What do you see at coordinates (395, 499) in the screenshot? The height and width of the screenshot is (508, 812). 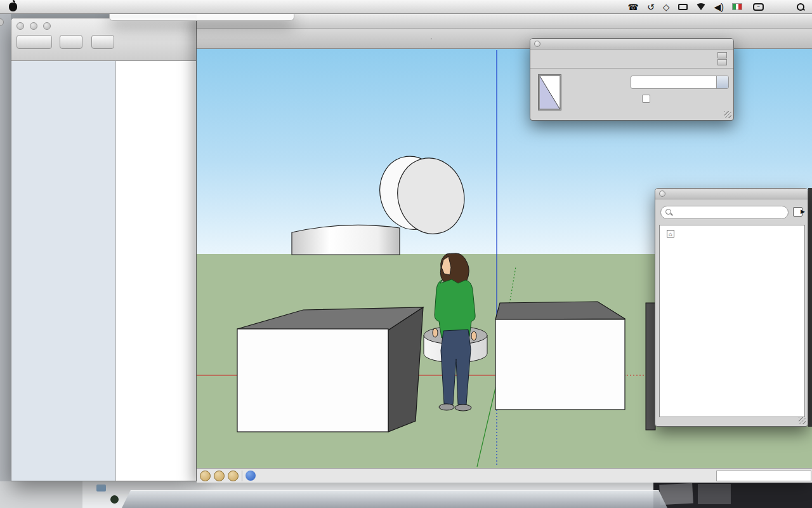 I see `dock-shelf` at bounding box center [395, 499].